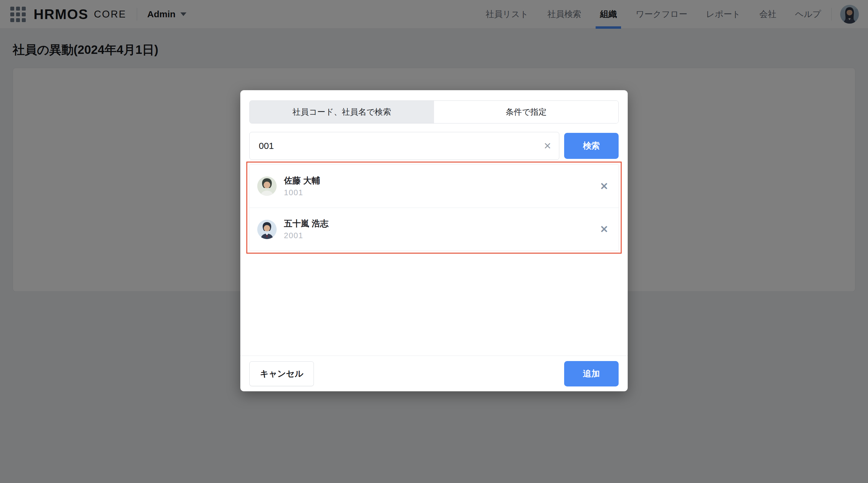  Describe the element at coordinates (302, 193) in the screenshot. I see `employee-code: 1001` at that location.